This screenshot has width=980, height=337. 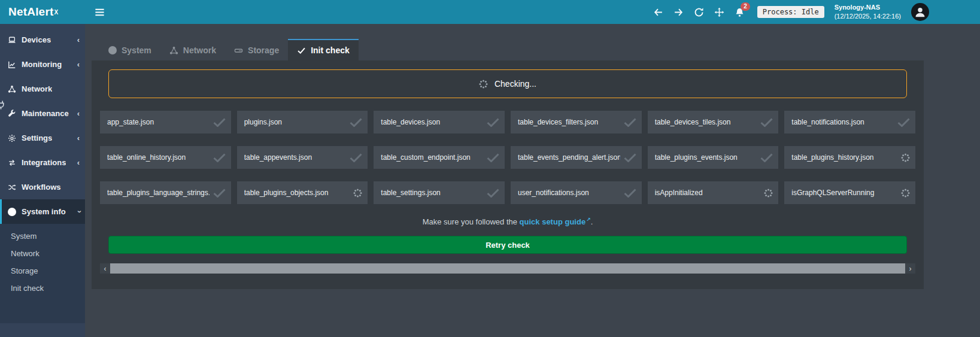 I want to click on tab-bar: System Network Storage Init check, so click(x=511, y=50).